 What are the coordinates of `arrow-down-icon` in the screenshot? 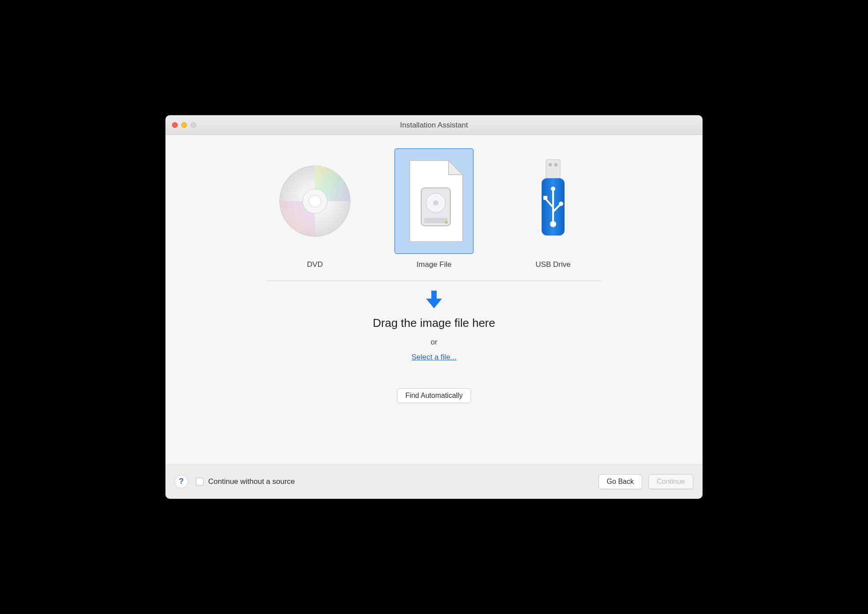 It's located at (434, 300).